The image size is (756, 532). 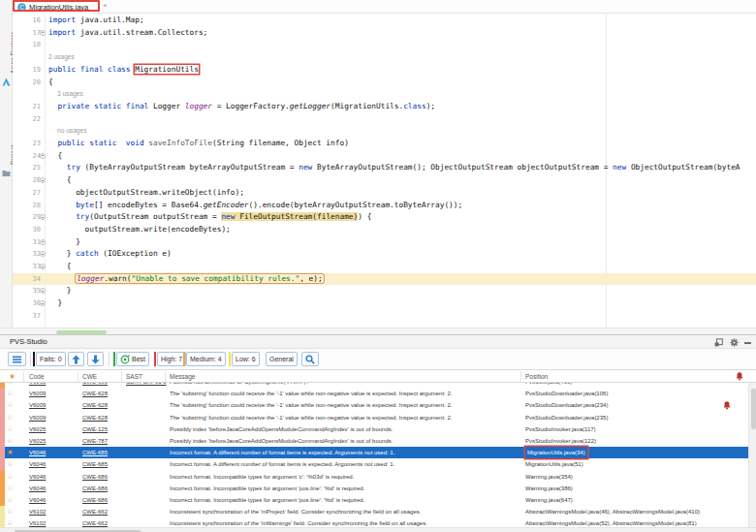 I want to click on gear-icon, so click(x=735, y=343).